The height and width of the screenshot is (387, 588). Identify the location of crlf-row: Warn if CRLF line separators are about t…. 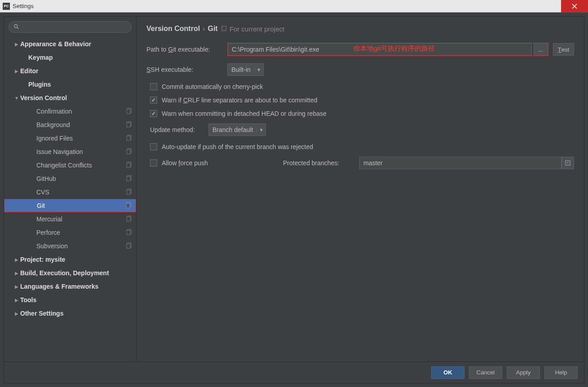
(360, 100).